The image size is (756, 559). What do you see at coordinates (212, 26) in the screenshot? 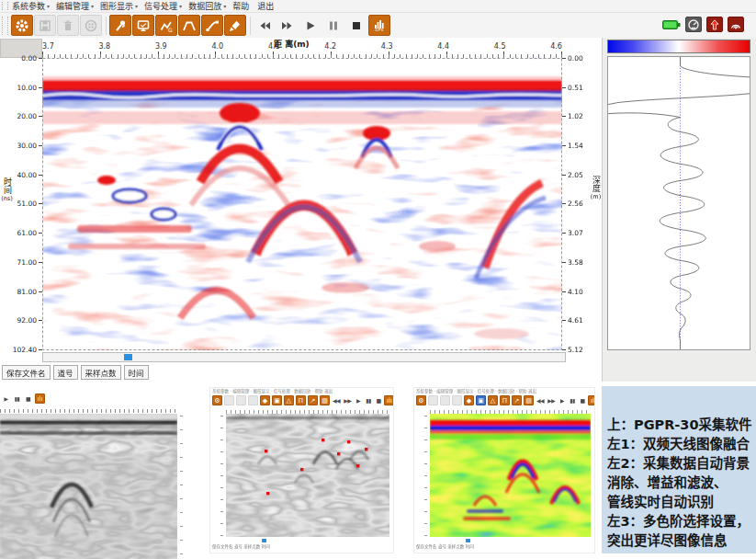
I see `gain-curve-button` at bounding box center [212, 26].